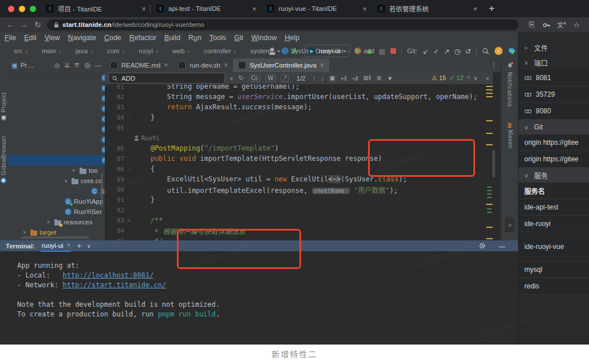 The width and height of the screenshot is (589, 364). Describe the element at coordinates (370, 52) in the screenshot. I see `debug-button` at that location.